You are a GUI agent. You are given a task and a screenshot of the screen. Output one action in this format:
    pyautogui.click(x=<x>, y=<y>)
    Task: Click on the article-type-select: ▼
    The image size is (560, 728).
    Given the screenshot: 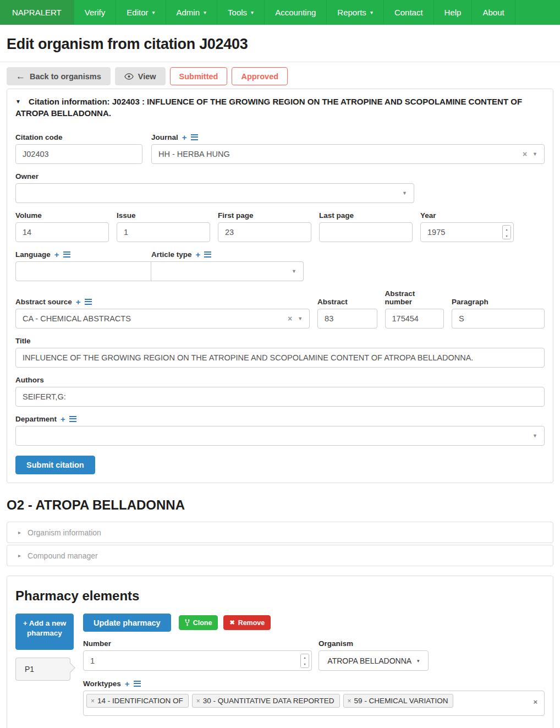 What is the action you would take?
    pyautogui.click(x=228, y=271)
    